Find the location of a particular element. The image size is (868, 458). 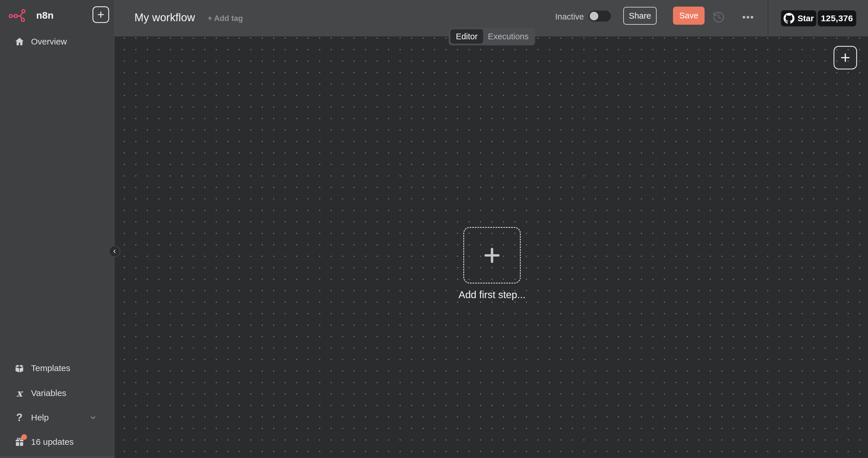

brand-name: n8n is located at coordinates (45, 15).